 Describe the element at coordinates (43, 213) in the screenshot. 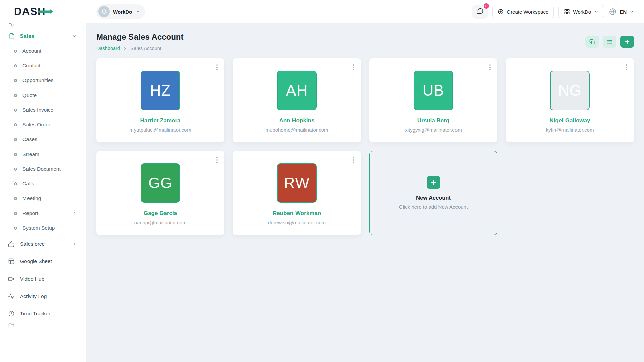

I see `sidebar-item-report: Report` at that location.